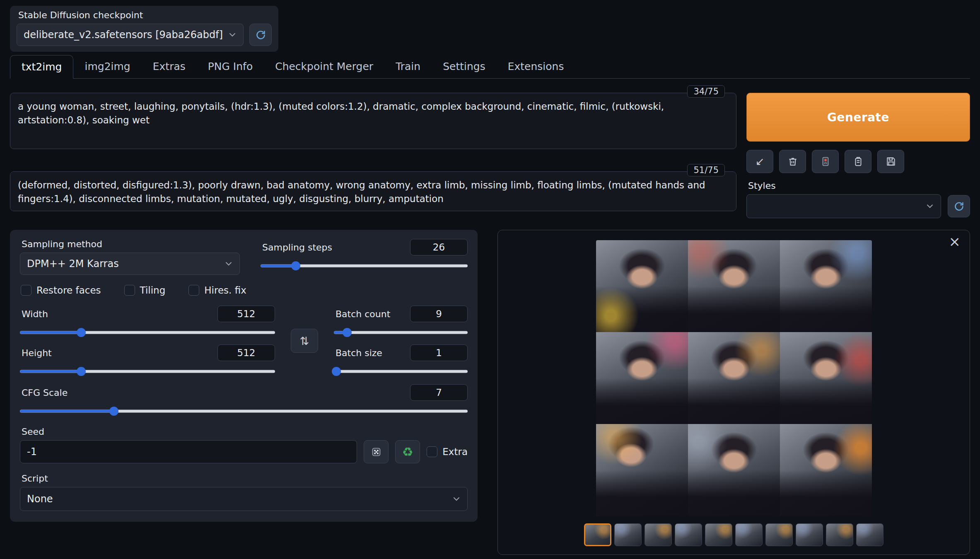 The height and width of the screenshot is (559, 980). I want to click on extra-networks-button, so click(825, 161).